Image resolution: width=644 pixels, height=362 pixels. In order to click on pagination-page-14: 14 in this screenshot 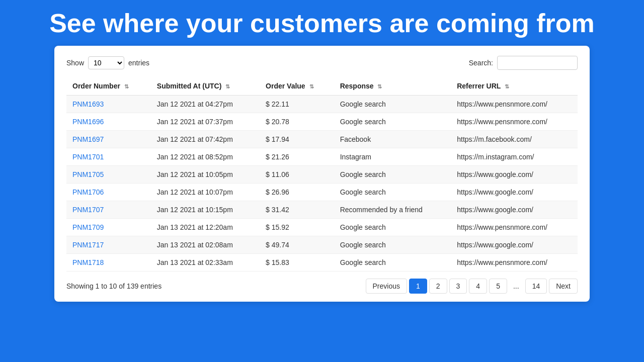, I will do `click(536, 286)`.